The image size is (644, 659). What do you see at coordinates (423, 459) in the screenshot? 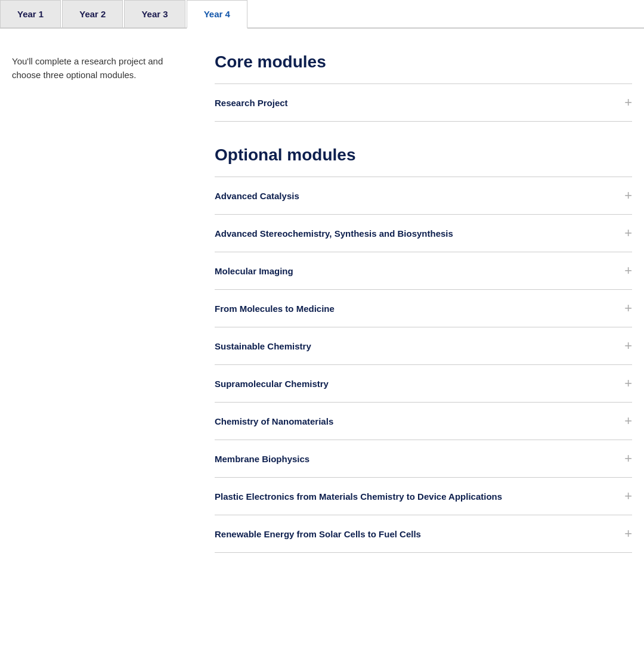
I see `module-item-7: Membrane Biophysics +` at bounding box center [423, 459].